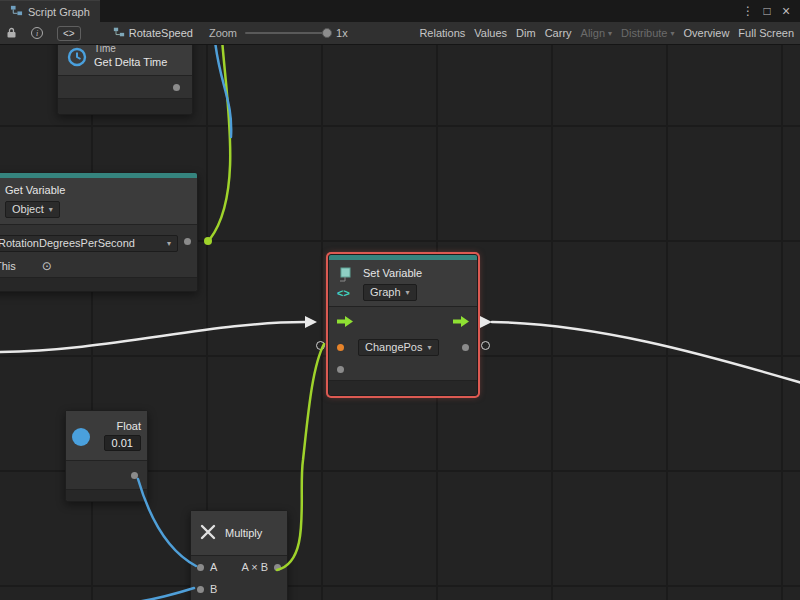 The image size is (800, 600). I want to click on graph-name-label: RotateSpeed, so click(161, 33).